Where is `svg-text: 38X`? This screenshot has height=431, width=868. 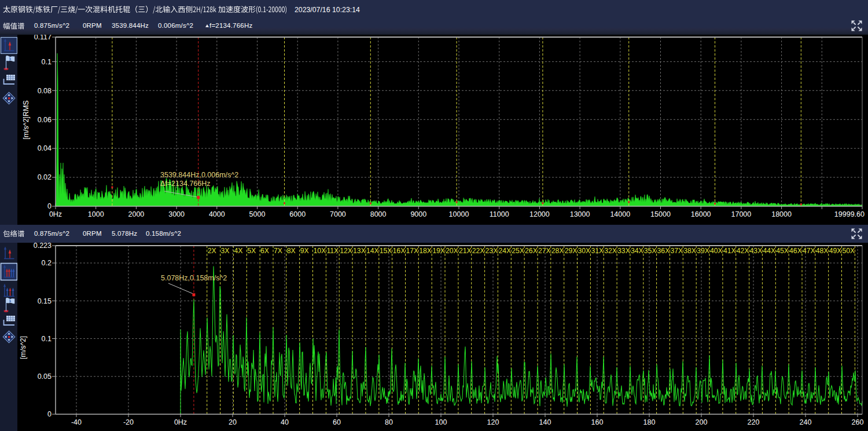
svg-text: 38X is located at coordinates (690, 251).